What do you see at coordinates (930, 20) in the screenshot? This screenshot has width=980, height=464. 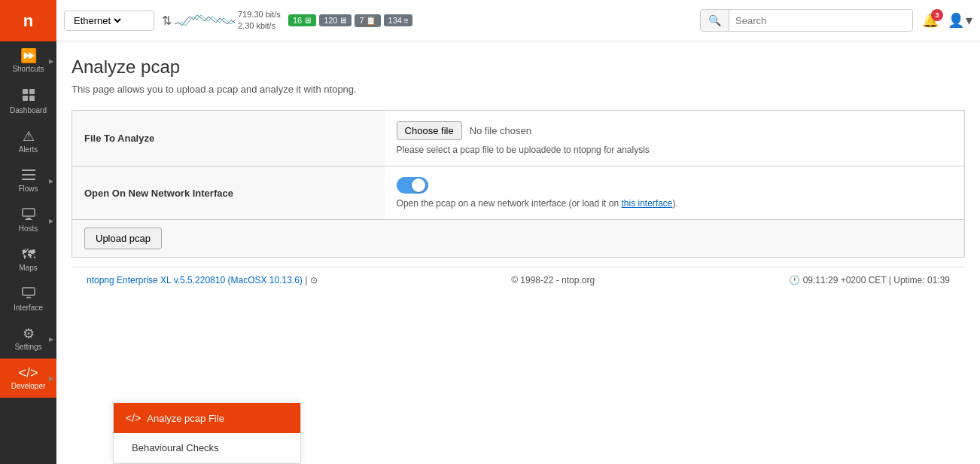 I see `notification-button: 🔔 3` at bounding box center [930, 20].